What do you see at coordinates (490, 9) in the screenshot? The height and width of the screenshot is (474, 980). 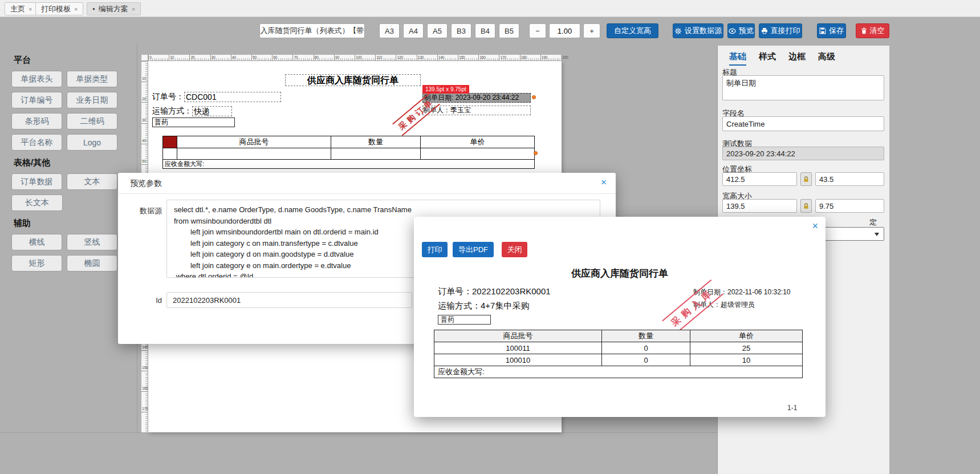 I see `tab-bar: 主页 × 打印模板 × ● 编辑方案 ×` at bounding box center [490, 9].